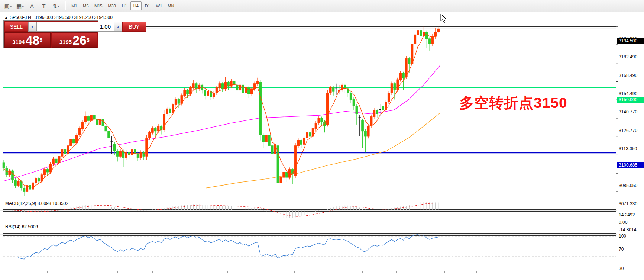  I want to click on price-tick: 3168.490, so click(628, 75).